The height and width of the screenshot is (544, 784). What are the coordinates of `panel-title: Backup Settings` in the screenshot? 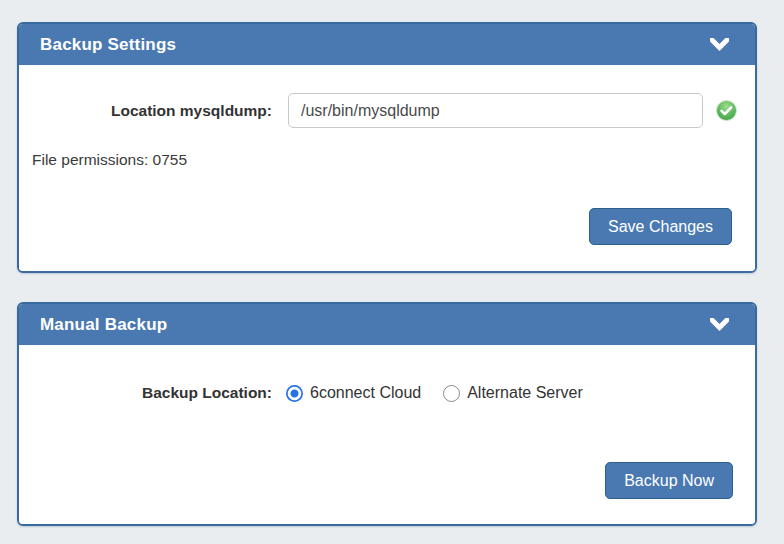 It's located at (108, 45).